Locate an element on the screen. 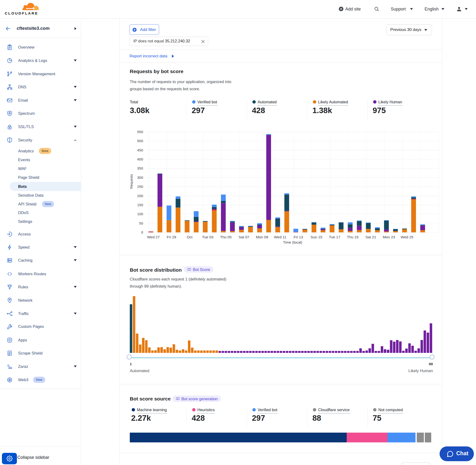 Image resolution: width=476 pixels, height=465 pixels. svg-text: Wed 27 is located at coordinates (153, 237).